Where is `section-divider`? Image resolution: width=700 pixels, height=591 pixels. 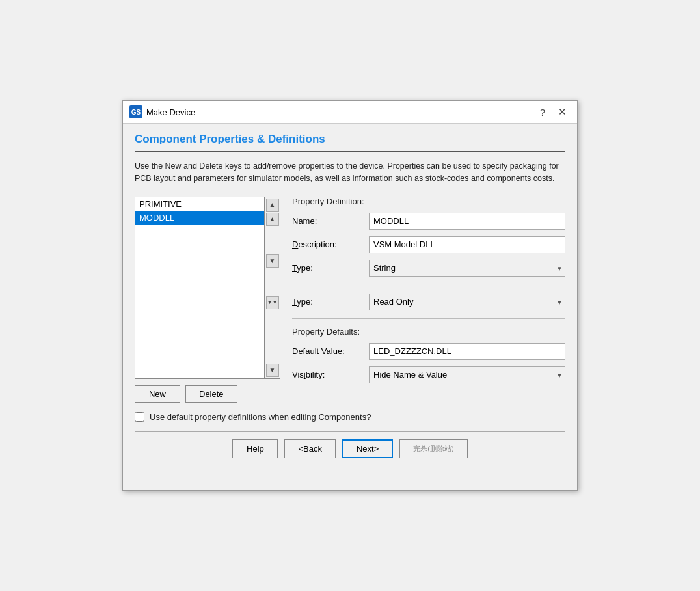
section-divider is located at coordinates (429, 319).